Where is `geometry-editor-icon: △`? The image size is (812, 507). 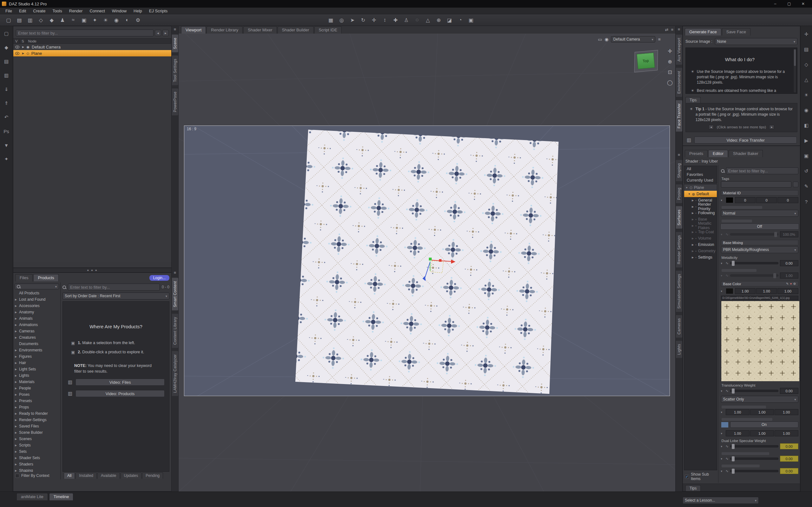
geometry-editor-icon: △ is located at coordinates (428, 20).